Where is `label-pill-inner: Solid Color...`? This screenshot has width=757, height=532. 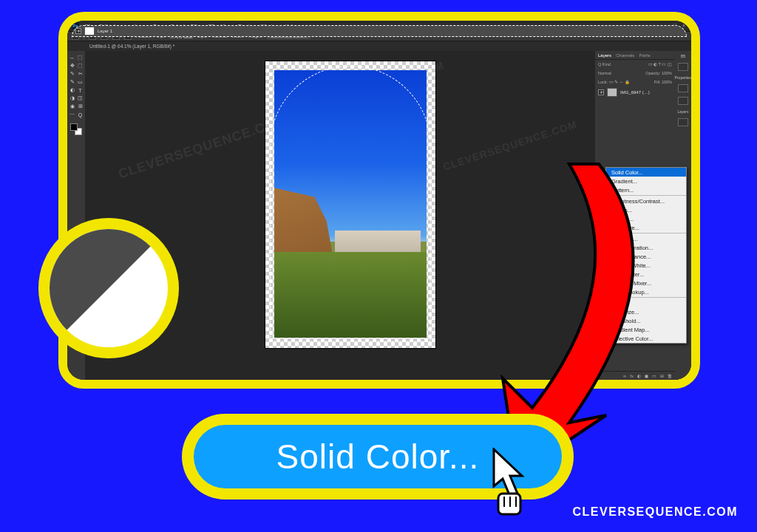 label-pill-inner: Solid Color... is located at coordinates (378, 457).